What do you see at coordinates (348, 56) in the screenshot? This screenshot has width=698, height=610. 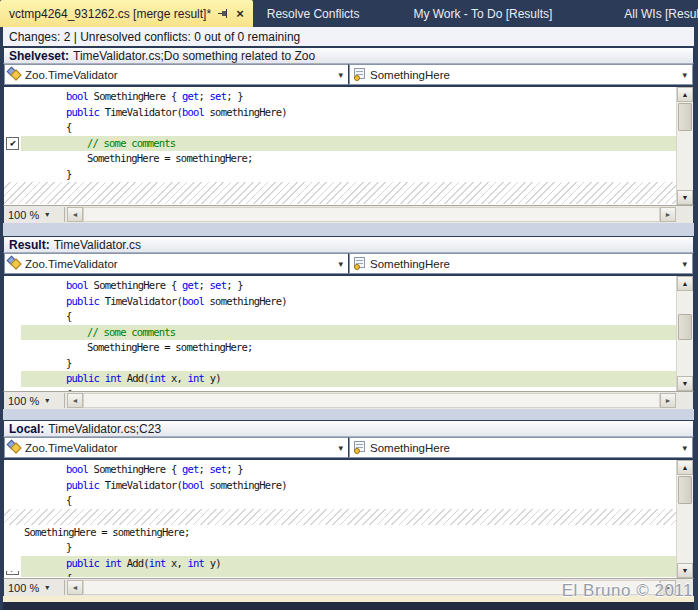 I see `pane-header: Shelveset: TimeValidator.cs;Do something…` at bounding box center [348, 56].